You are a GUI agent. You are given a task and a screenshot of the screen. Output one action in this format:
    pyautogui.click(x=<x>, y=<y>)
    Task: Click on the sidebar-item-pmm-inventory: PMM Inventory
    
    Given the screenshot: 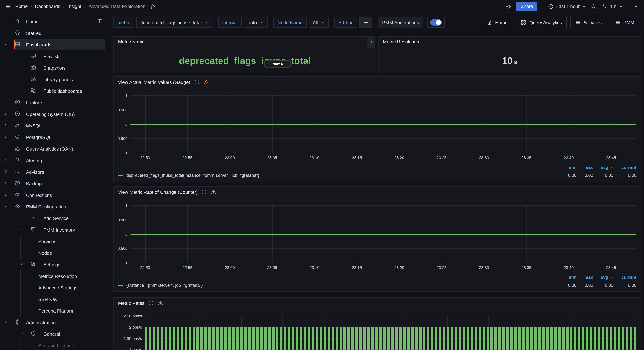 What is the action you would take?
    pyautogui.click(x=54, y=230)
    